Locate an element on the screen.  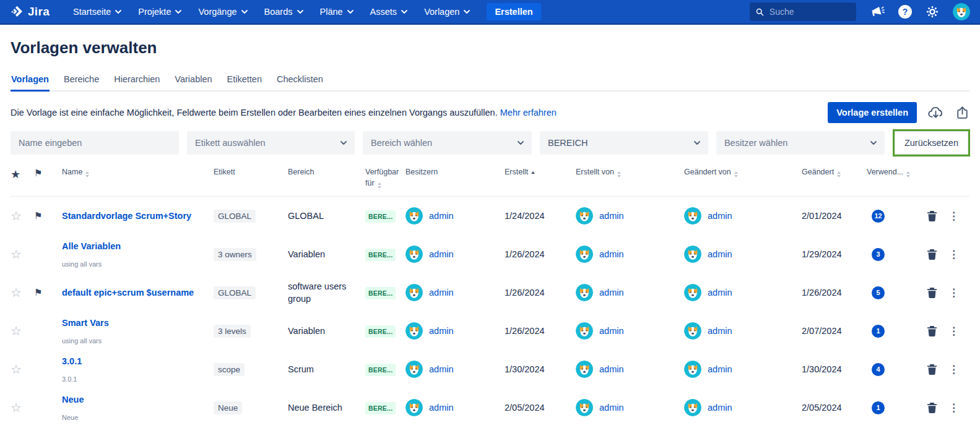
nav-create-button: Erstellen is located at coordinates (514, 12).